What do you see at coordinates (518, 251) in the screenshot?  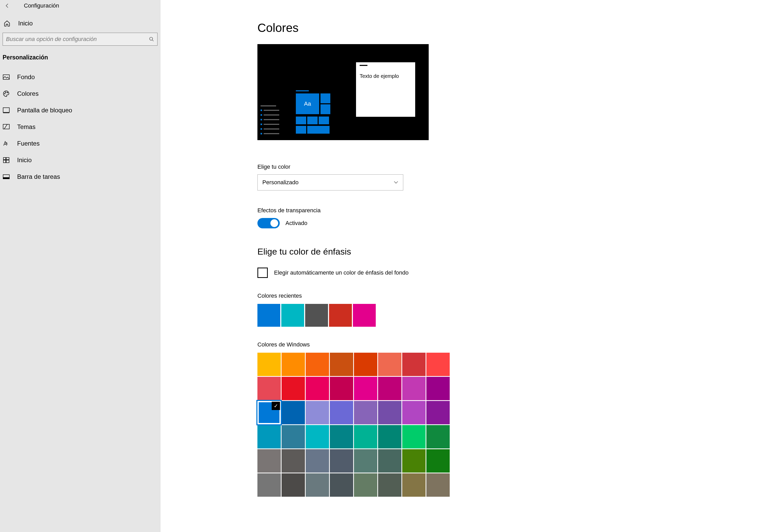 I see `accent-heading: Elige tu color de énfasis` at bounding box center [518, 251].